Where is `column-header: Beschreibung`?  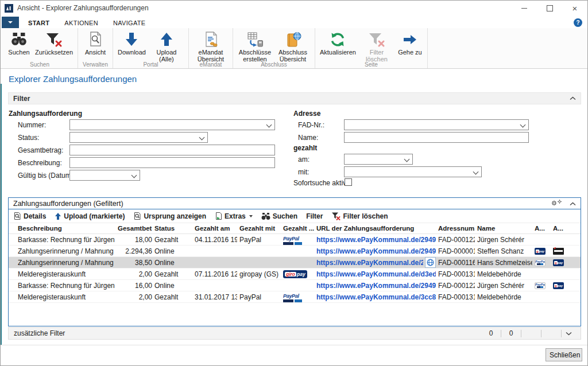
column-header: Beschreibung is located at coordinates (67, 228).